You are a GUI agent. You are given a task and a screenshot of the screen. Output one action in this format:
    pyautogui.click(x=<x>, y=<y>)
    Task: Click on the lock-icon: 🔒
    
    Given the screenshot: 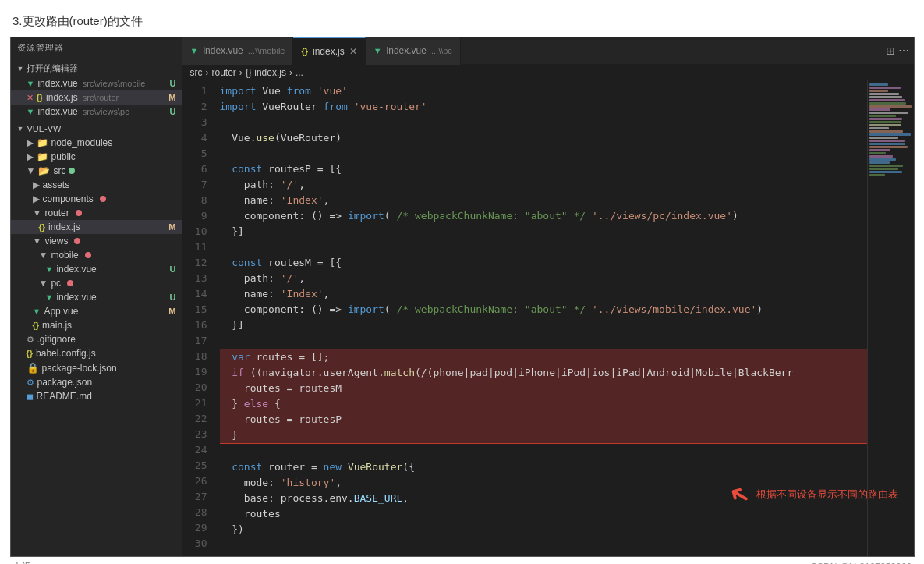 What is the action you would take?
    pyautogui.click(x=33, y=368)
    